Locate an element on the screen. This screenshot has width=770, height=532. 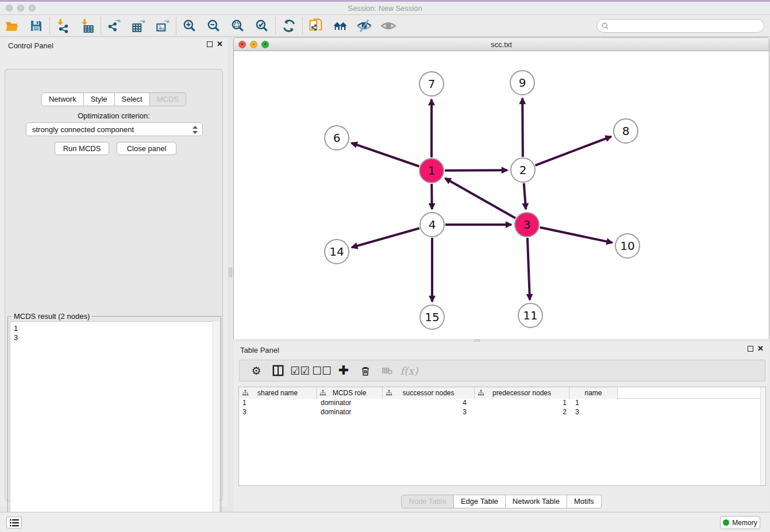
cell-name: 3 is located at coordinates (594, 413).